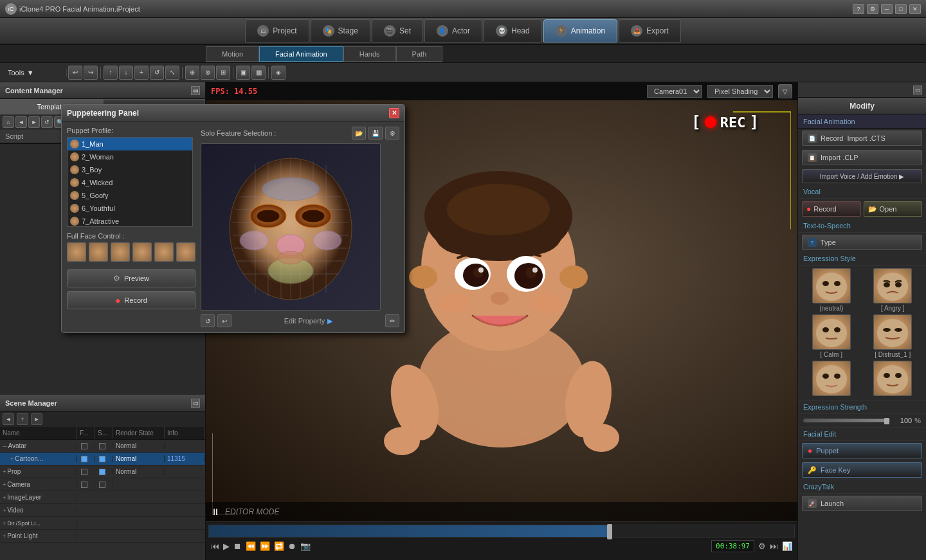 This screenshot has height=560, width=926. I want to click on solo-save-button: 💾, so click(376, 133).